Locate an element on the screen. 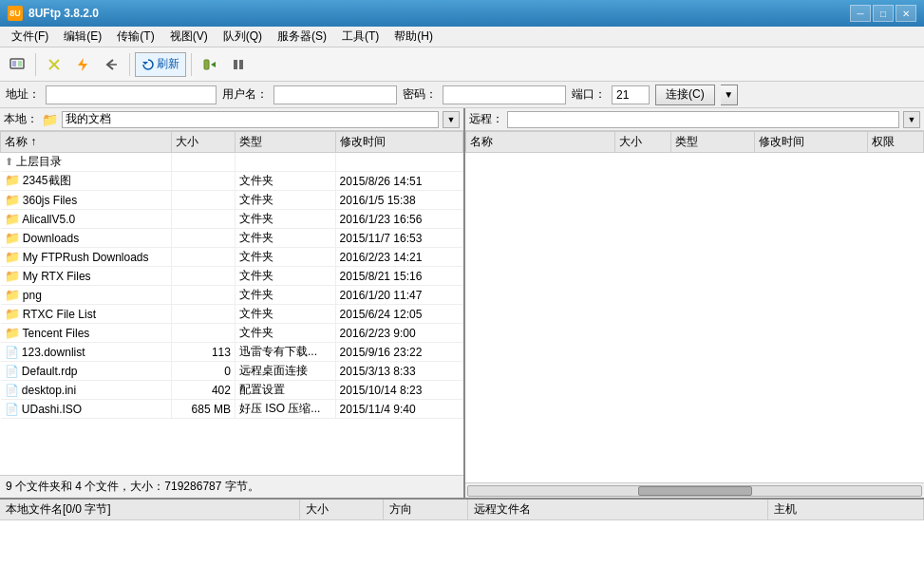 This screenshot has width=924, height=585. remote-path-input is located at coordinates (703, 120).